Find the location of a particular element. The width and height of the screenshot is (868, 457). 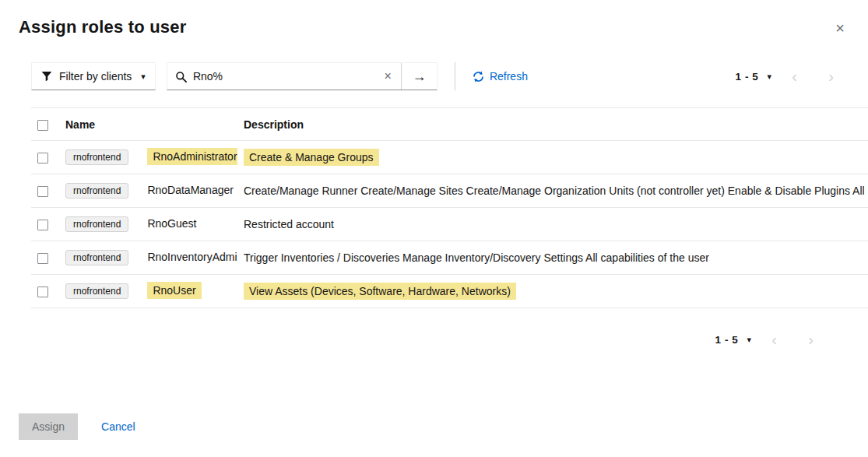

clear-search-icon: × is located at coordinates (388, 76).